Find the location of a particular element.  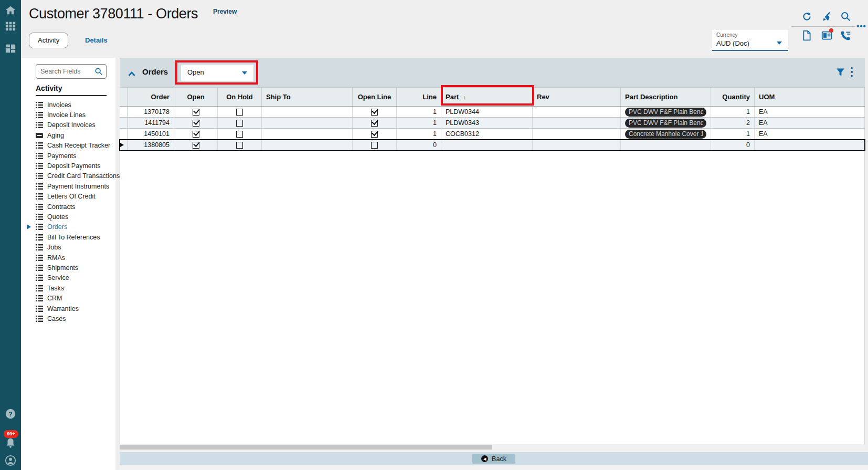

sidebar-item-cases: Cases is located at coordinates (68, 318).